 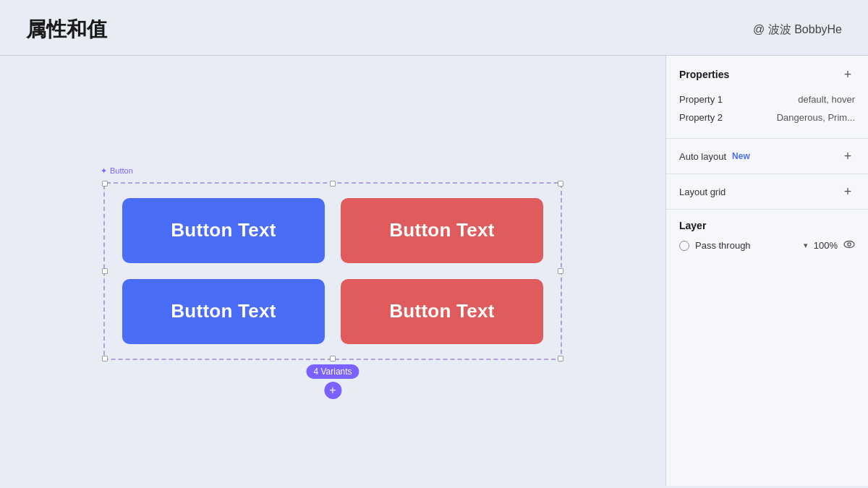 I want to click on handle-bottom-mid, so click(x=333, y=359).